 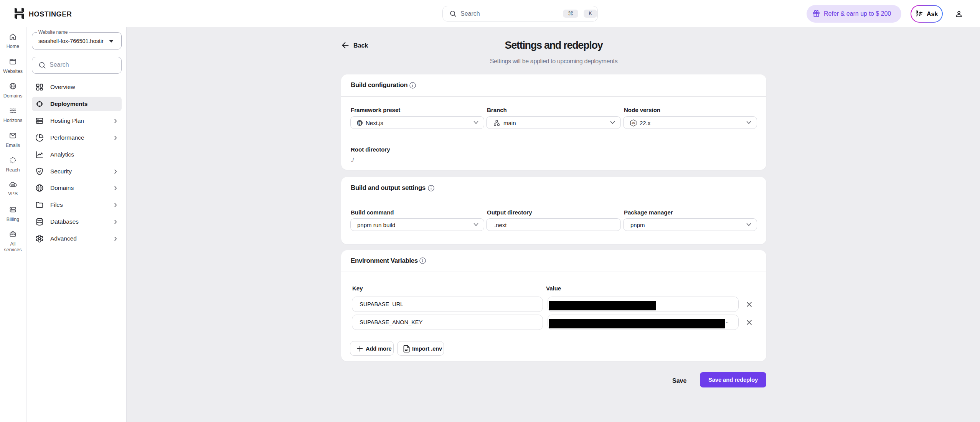 I want to click on svg-text: JS, so click(x=633, y=123).